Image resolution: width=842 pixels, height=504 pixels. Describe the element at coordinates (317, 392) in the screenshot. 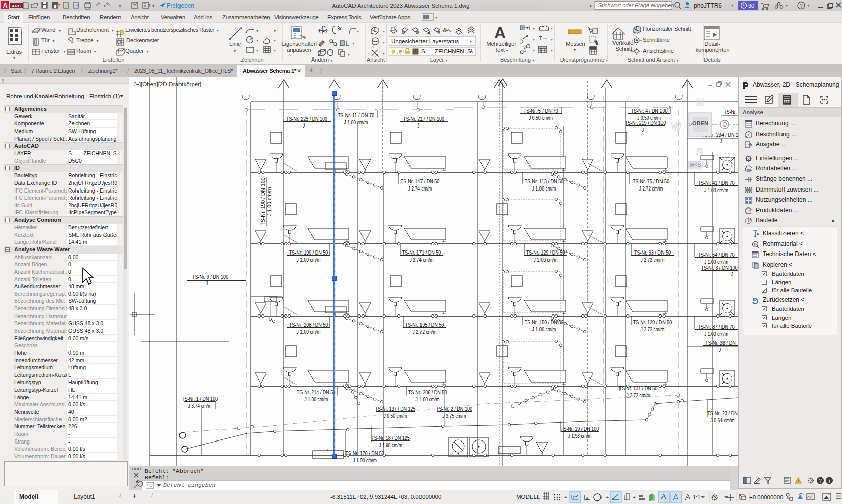

I see `svg-text: TS-Nr. 214 / DN 50` at that location.